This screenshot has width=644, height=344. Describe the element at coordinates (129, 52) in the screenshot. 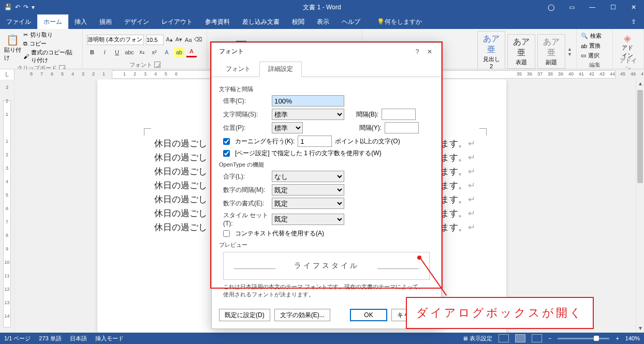

I see `strike-icon: abc` at that location.